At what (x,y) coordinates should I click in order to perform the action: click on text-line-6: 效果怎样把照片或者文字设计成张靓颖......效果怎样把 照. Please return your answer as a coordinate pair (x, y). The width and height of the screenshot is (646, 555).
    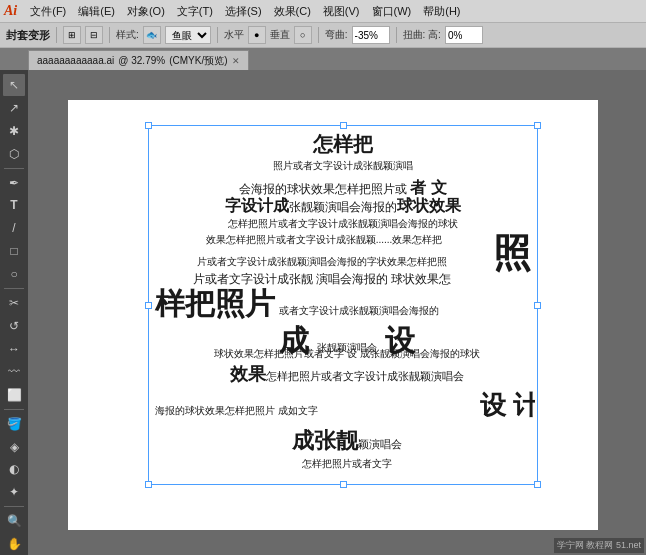
    Looking at the image, I should click on (343, 240).